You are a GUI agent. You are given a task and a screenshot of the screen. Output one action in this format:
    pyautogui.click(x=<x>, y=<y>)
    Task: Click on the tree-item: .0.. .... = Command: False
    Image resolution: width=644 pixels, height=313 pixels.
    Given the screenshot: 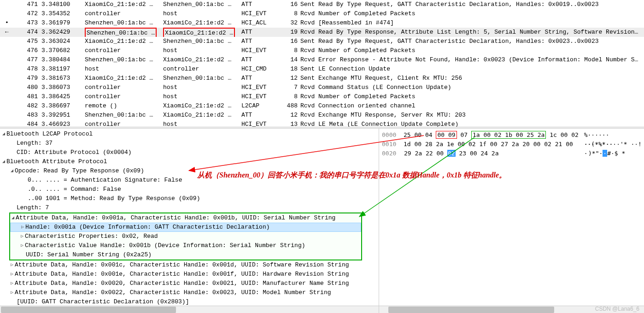 What is the action you would take?
    pyautogui.click(x=189, y=189)
    